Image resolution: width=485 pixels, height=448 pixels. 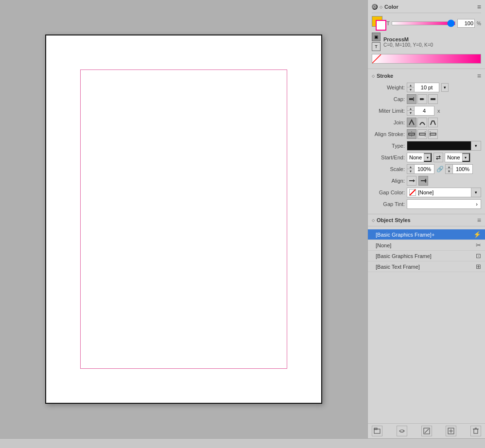 What do you see at coordinates (427, 146) in the screenshot?
I see `type-row: Type: ▾` at bounding box center [427, 146].